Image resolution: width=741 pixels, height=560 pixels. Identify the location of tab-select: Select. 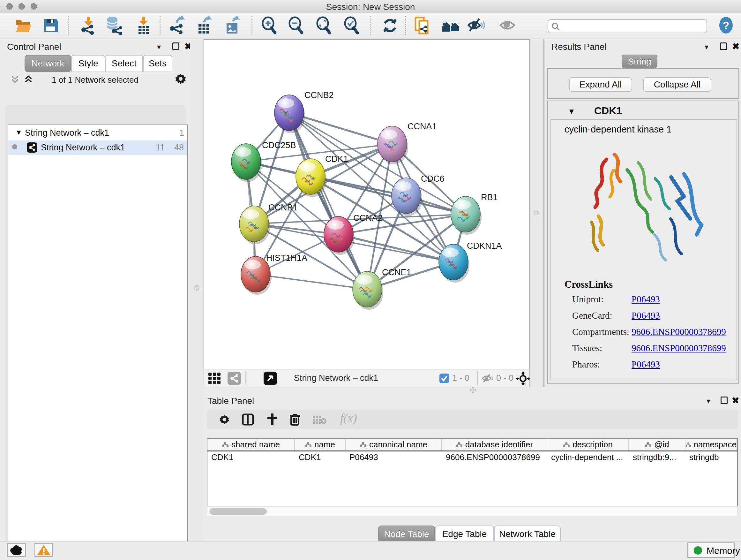
(124, 64).